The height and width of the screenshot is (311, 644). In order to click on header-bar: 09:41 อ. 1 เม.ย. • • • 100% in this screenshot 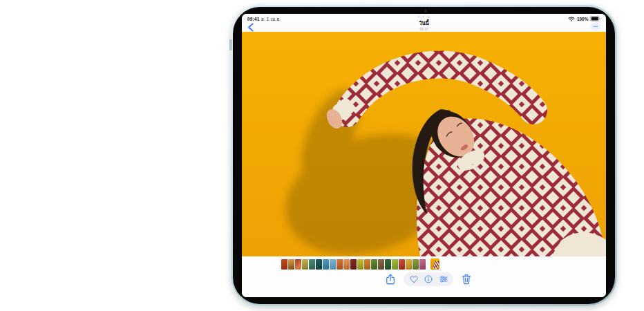, I will do `click(424, 23)`.